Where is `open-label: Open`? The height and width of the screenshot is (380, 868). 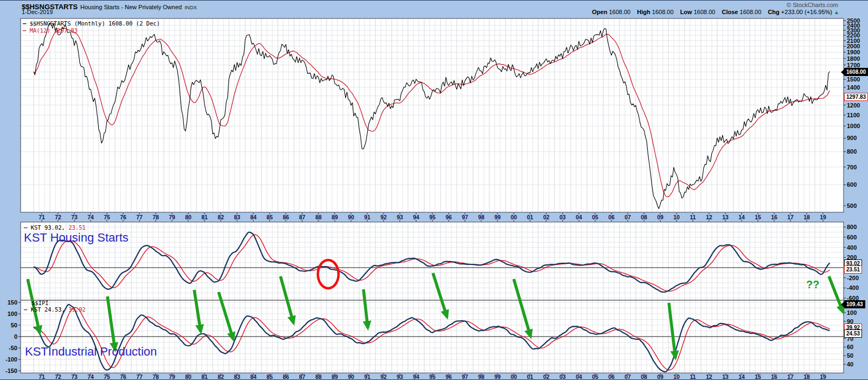
open-label: Open is located at coordinates (599, 12).